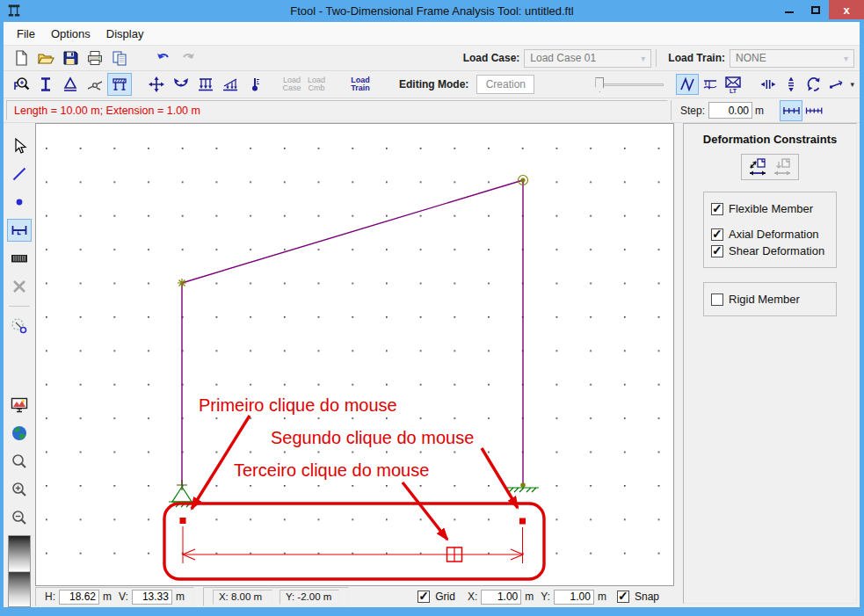 Image resolution: width=864 pixels, height=616 pixels. Describe the element at coordinates (717, 235) in the screenshot. I see `axial-deformation-checkbox` at that location.